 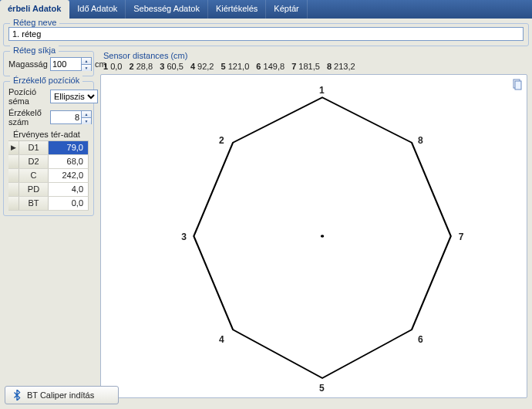 What do you see at coordinates (49, 176) in the screenshot?
I see `table-row: C 242,0` at bounding box center [49, 176].